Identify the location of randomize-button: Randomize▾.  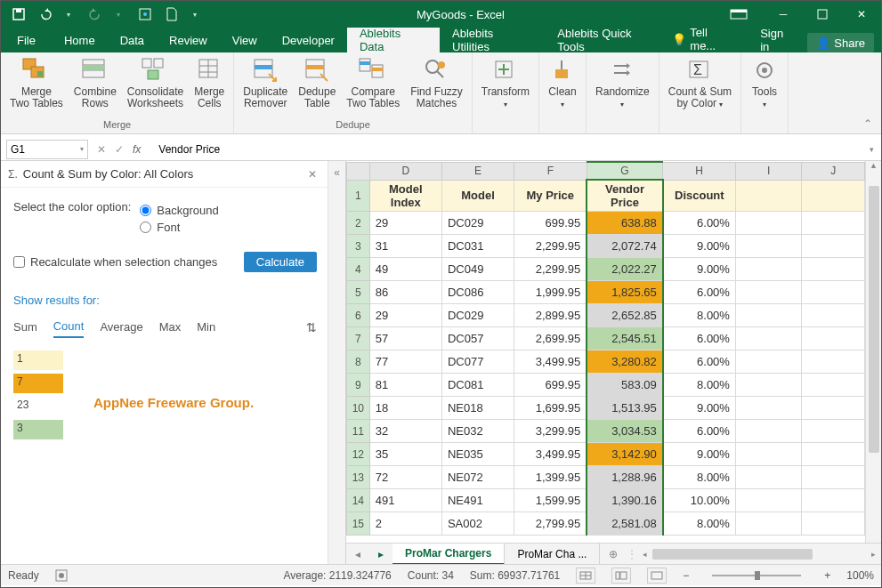
(623, 87).